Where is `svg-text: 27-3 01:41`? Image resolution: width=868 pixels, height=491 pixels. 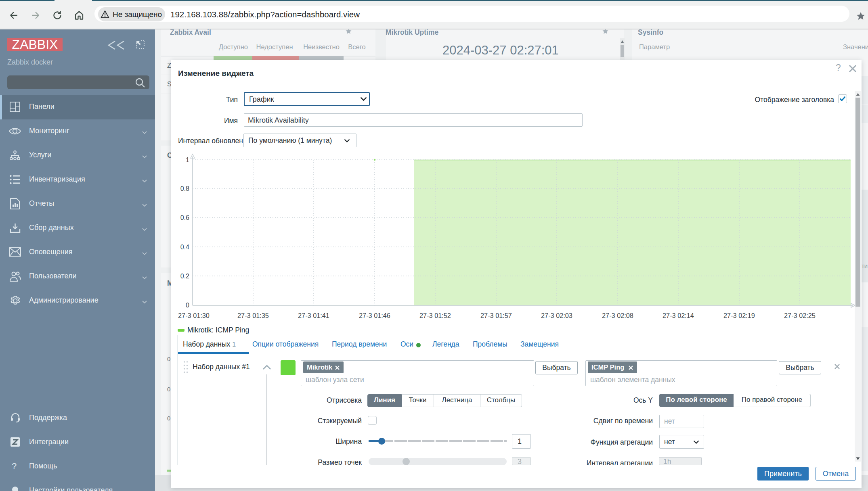 svg-text: 27-3 01:41 is located at coordinates (314, 315).